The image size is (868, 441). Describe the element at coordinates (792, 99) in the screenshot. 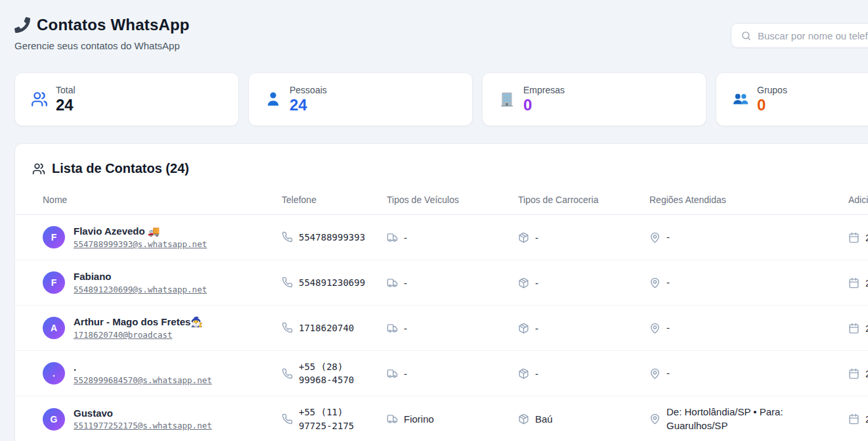

I see `stat-card-grupos: Grupos 0` at that location.